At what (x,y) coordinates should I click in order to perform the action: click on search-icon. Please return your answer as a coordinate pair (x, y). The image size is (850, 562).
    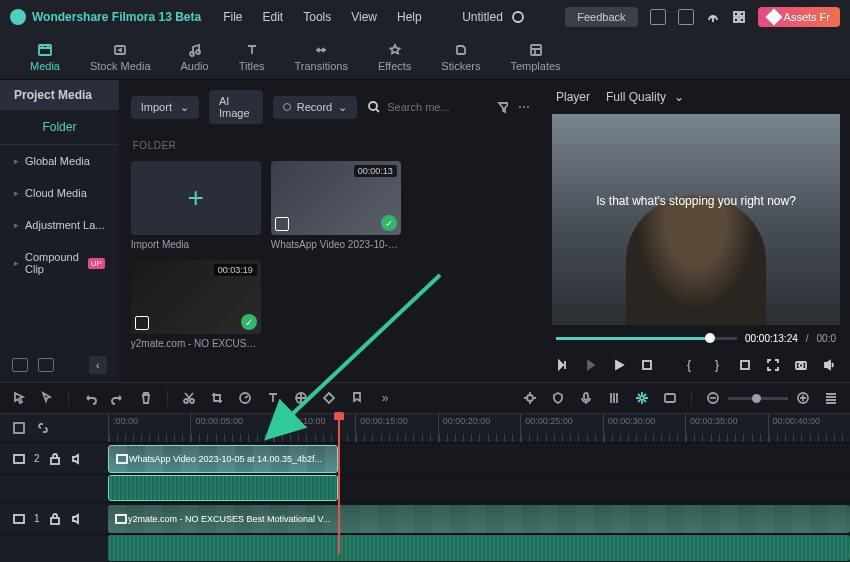
    Looking at the image, I should click on (374, 107).